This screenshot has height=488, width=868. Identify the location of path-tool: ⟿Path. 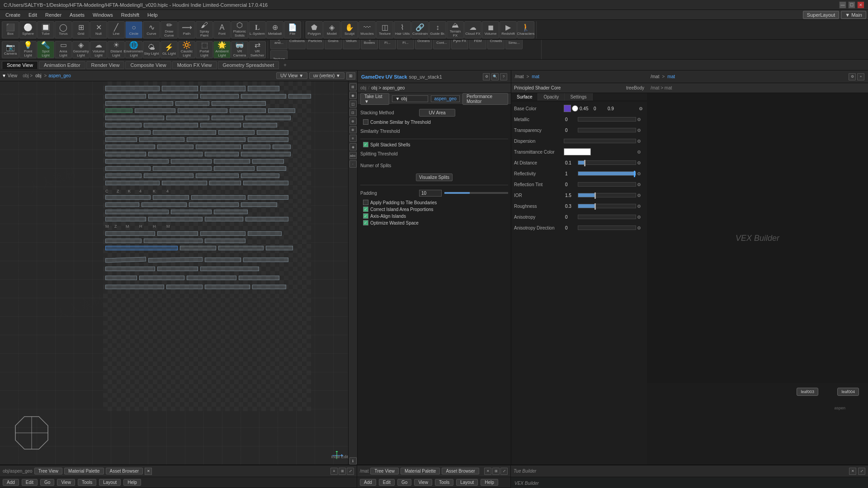
(187, 30).